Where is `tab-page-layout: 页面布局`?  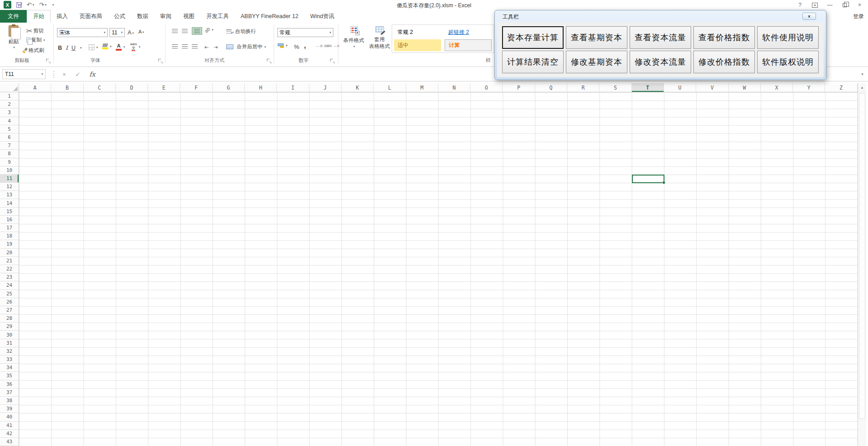
tab-page-layout: 页面布局 is located at coordinates (91, 16).